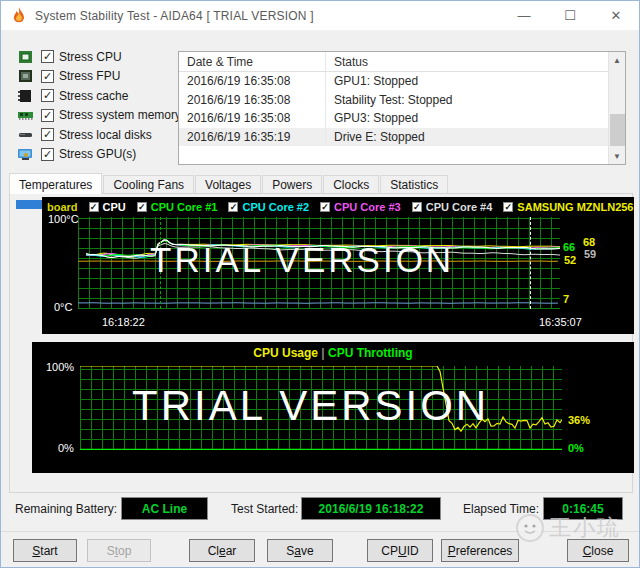 The image size is (640, 568). What do you see at coordinates (569, 247) in the screenshot?
I see `temp-end-value-66: 66` at bounding box center [569, 247].